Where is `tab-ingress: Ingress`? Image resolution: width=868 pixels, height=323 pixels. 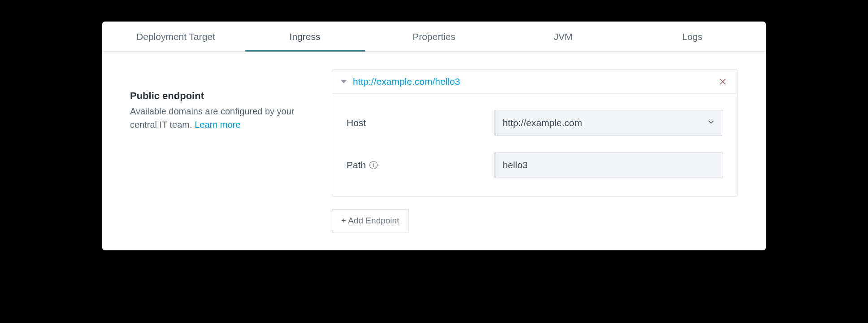 tab-ingress: Ingress is located at coordinates (305, 36).